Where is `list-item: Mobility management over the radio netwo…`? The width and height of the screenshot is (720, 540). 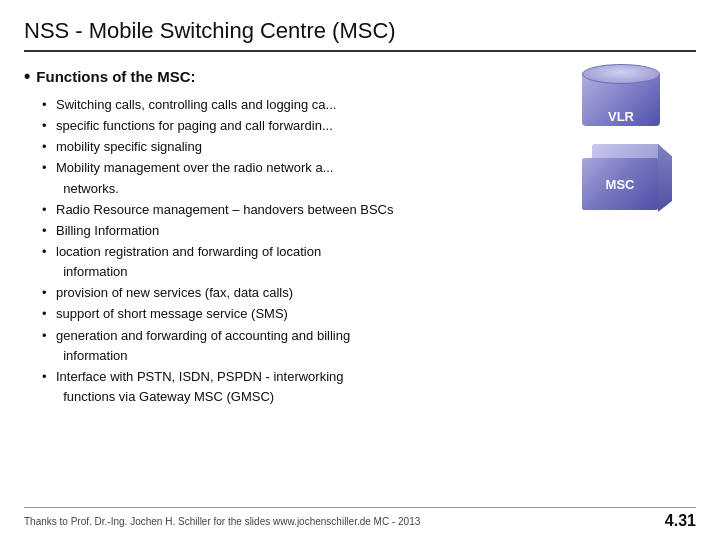
list-item: Mobility management over the radio netwo… is located at coordinates (297, 178).